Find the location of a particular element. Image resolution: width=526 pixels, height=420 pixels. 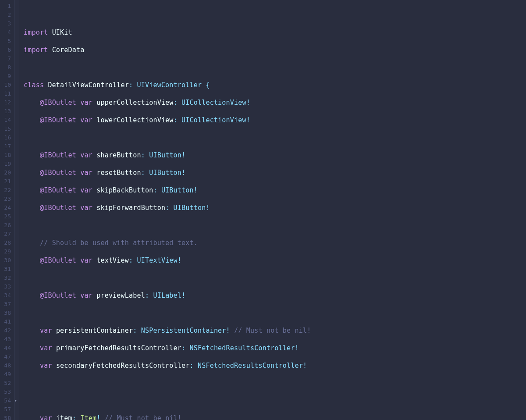

code-line: // Should be used with attributed text. is located at coordinates (275, 243).